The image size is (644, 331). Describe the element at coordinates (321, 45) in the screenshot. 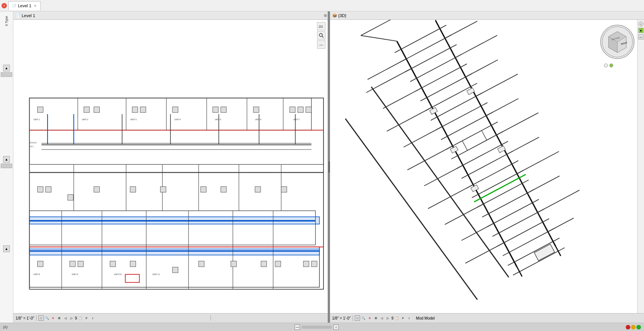

I see `toolbar-minus-btn: —` at that location.